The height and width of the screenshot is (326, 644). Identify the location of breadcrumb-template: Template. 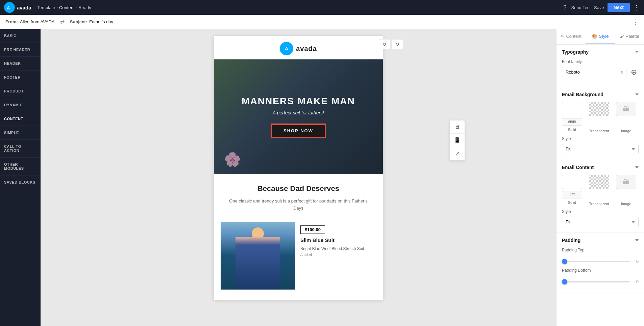
(47, 7).